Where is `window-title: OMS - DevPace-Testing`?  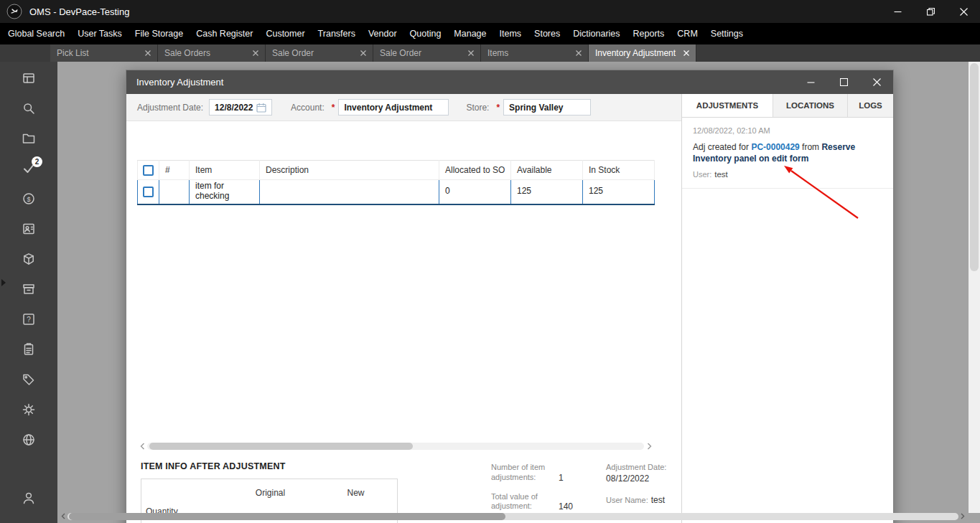
window-title: OMS - DevPace-Testing is located at coordinates (455, 11).